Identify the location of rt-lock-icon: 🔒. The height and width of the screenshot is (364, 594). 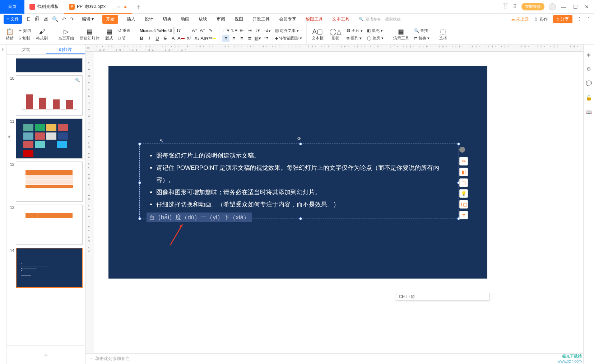
(589, 98).